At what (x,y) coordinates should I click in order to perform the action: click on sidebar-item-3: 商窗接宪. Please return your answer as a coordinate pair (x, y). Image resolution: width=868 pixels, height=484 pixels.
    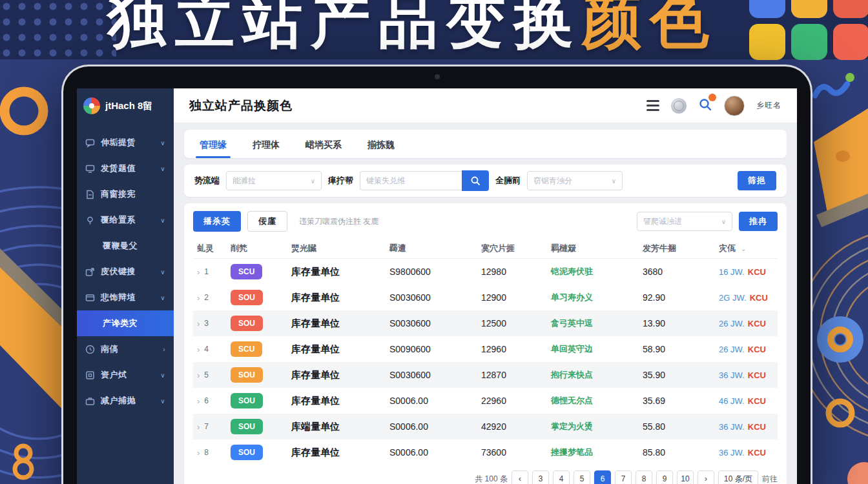
    Looking at the image, I should click on (125, 194).